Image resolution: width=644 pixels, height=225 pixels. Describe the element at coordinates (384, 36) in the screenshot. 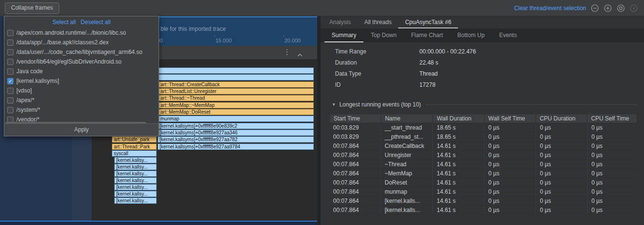

I see `subtab-top-down: Top Down` at that location.